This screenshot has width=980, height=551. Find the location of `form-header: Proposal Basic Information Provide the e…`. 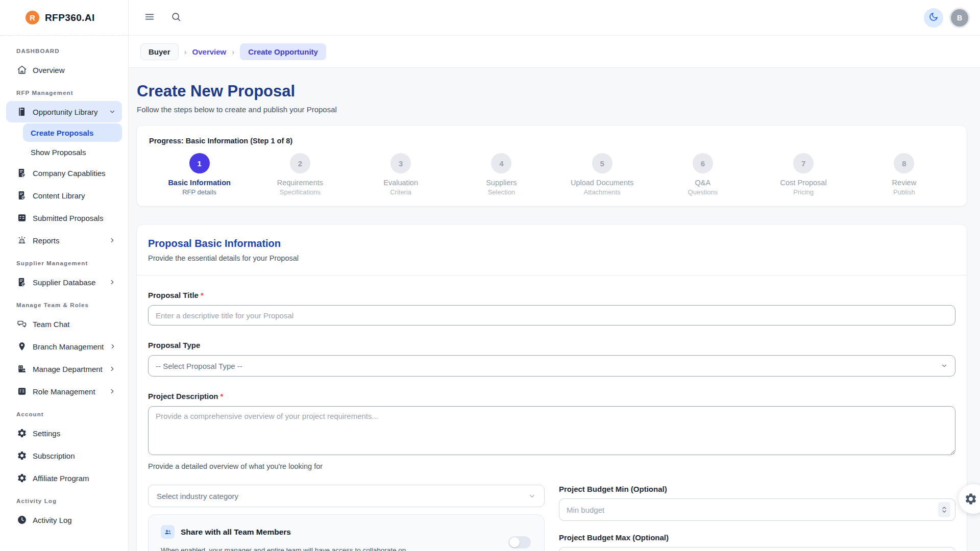

form-header: Proposal Basic Information Provide the e… is located at coordinates (552, 250).